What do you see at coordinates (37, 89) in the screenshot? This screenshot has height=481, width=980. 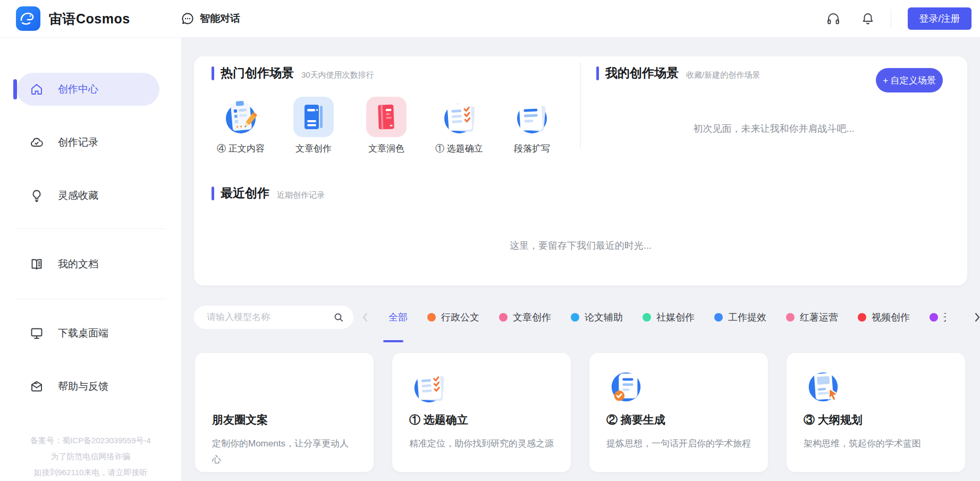 I see `home-icon` at bounding box center [37, 89].